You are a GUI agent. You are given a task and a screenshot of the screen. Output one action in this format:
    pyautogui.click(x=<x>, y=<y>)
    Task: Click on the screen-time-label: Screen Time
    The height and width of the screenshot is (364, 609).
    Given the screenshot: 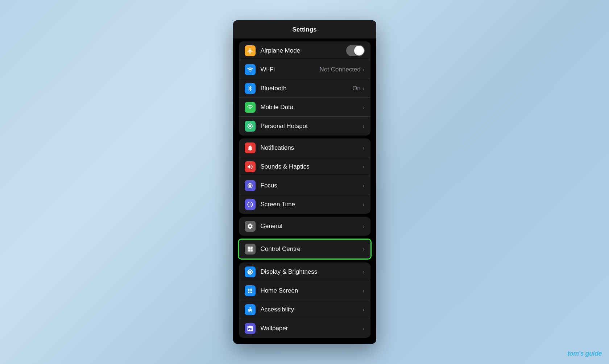 What is the action you would take?
    pyautogui.click(x=312, y=204)
    